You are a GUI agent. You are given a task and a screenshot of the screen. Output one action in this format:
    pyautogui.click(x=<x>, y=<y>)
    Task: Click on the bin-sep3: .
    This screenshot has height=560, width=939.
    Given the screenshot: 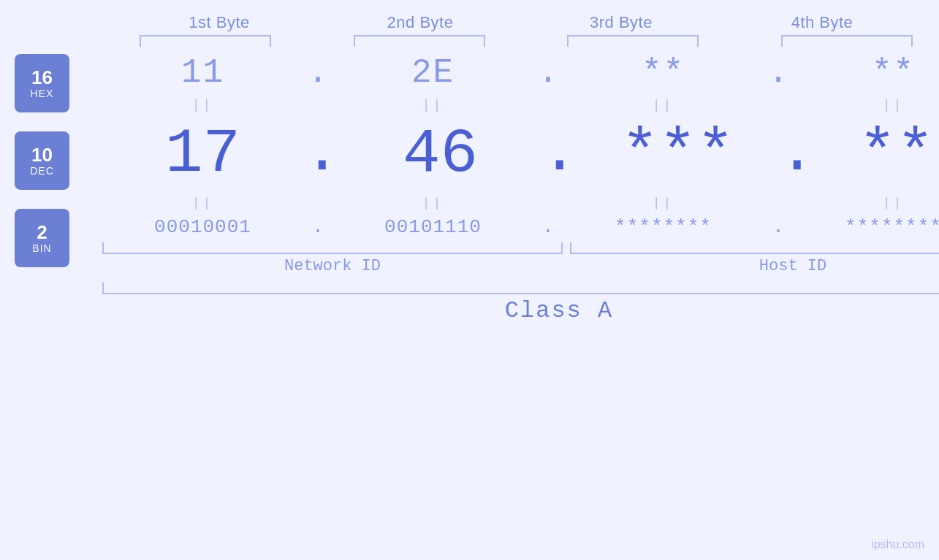 What is the action you would take?
    pyautogui.click(x=778, y=227)
    